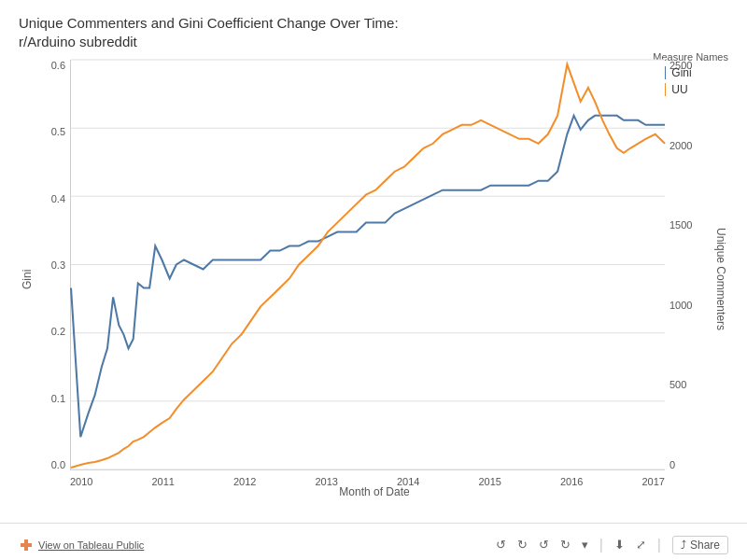  Describe the element at coordinates (209, 22) in the screenshot. I see `title-line1: Unique Commenters and Gini Coefficient C…` at that location.